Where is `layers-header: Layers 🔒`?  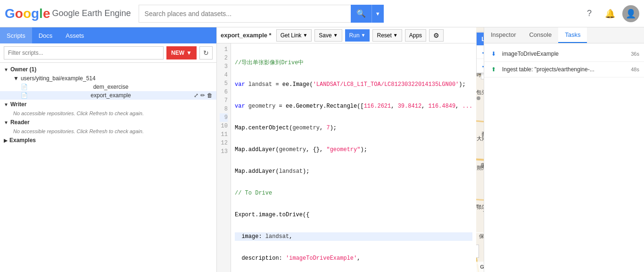
layers-header: Layers 🔒 is located at coordinates (480, 39).